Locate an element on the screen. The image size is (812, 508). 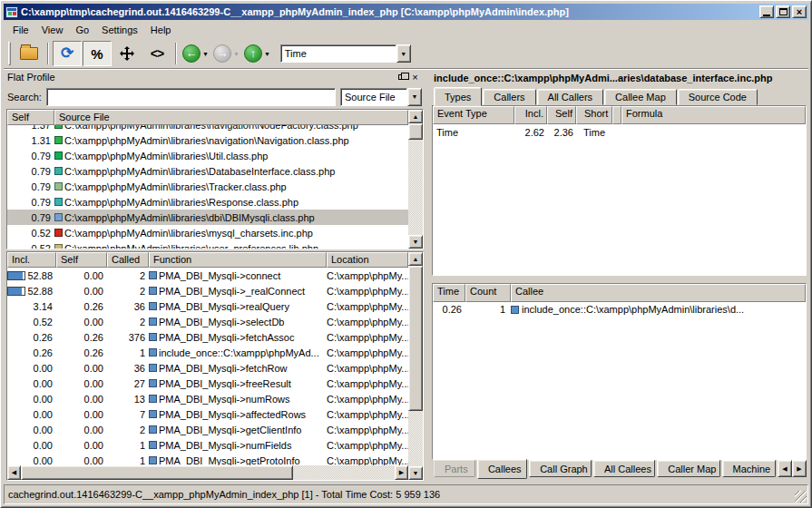
source-row: 0.79C:\xampp\phpMyAdmin\libraries\Respon… is located at coordinates (208, 201).